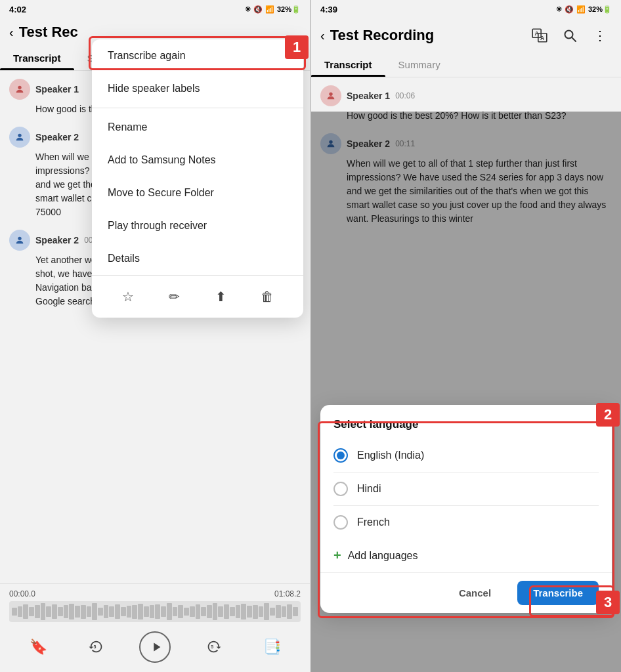 The height and width of the screenshot is (672, 621). I want to click on right-speaker-1-time: 00:06, so click(405, 96).